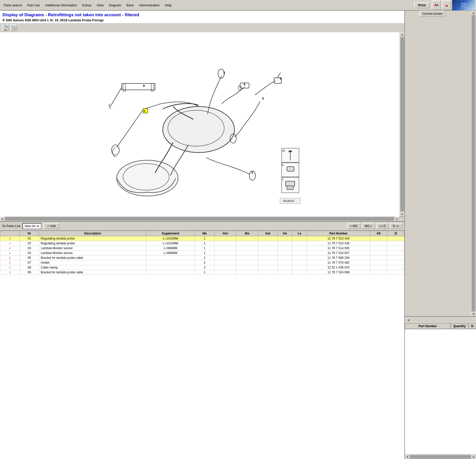 This screenshot has height=459, width=476. What do you see at coordinates (289, 201) in the screenshot?
I see `svg-text: 00126151` at bounding box center [289, 201].